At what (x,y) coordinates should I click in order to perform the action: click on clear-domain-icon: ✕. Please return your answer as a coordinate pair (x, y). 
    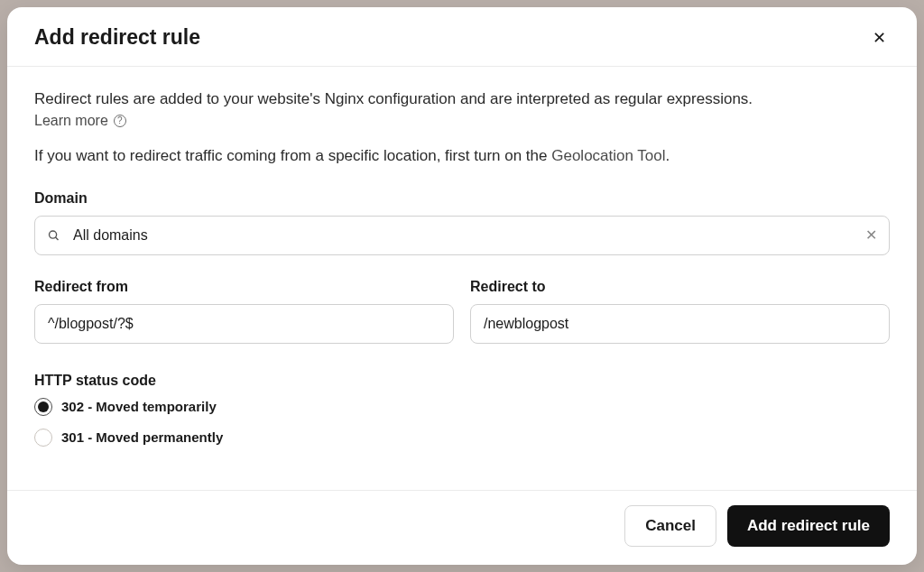
    Looking at the image, I should click on (872, 235).